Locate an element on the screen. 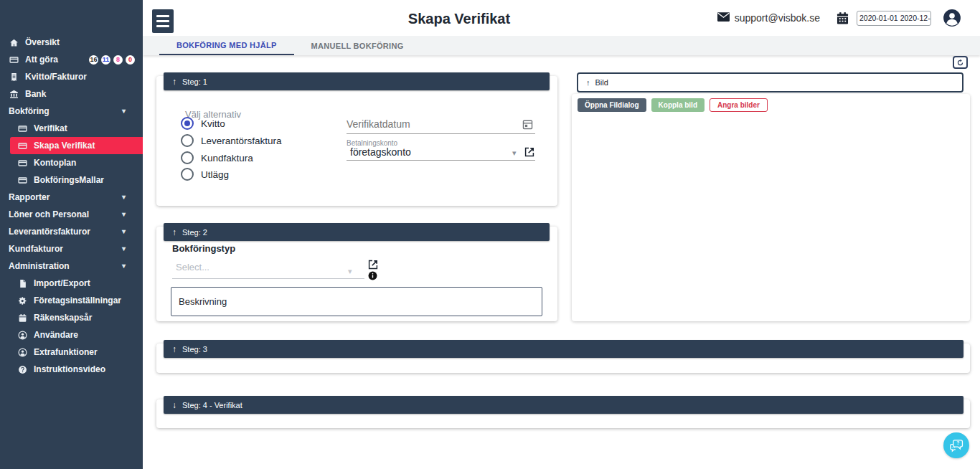 This screenshot has height=469, width=980. step4-title: Steg: 4 - Verifikat is located at coordinates (212, 405).